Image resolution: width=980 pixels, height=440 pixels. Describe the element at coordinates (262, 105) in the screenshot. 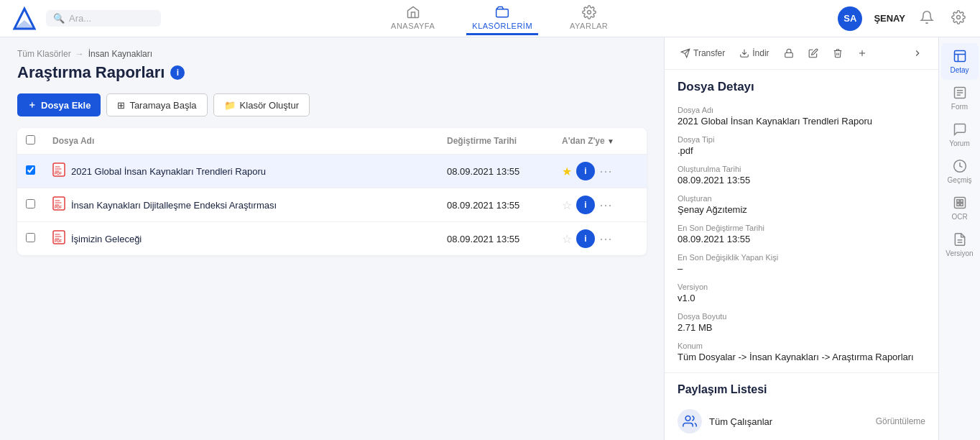

I see `create-folder-button: 📁 Klasör Oluştur` at that location.